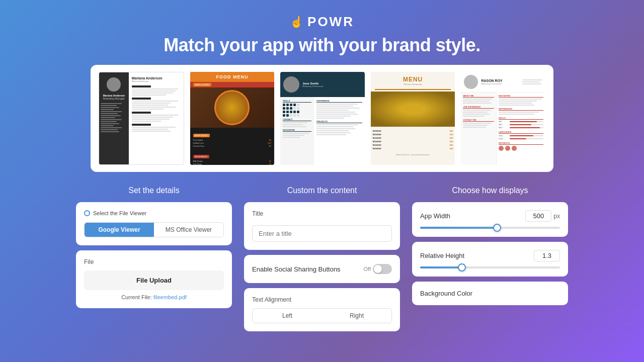  Describe the element at coordinates (413, 119) in the screenshot. I see `template-restaurant-menu: MENU Western Restaurant MONDAY$30 MONDAY…` at that location.